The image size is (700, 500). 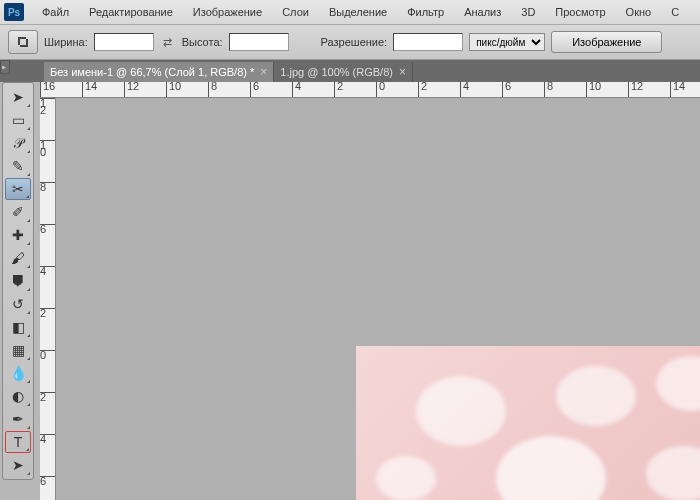 I want to click on tool-preset-picker, so click(x=23, y=42).